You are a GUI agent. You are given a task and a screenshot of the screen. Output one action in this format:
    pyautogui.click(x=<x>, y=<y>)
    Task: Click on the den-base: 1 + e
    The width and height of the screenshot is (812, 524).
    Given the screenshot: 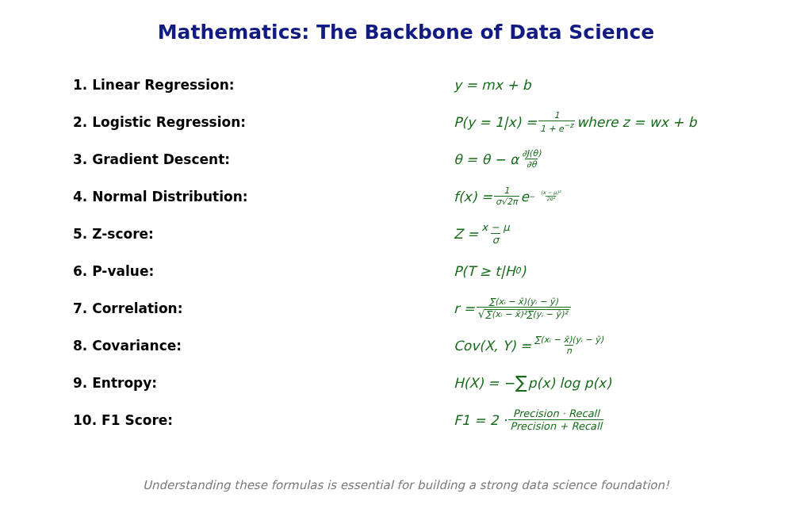 What is the action you would take?
    pyautogui.click(x=552, y=128)
    